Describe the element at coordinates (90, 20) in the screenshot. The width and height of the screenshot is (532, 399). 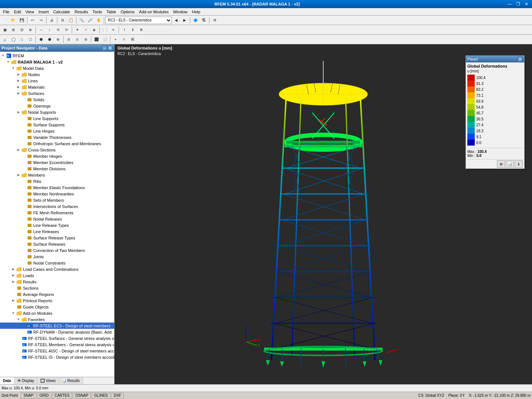
I see `zoom-out-btn: 🔎` at that location.